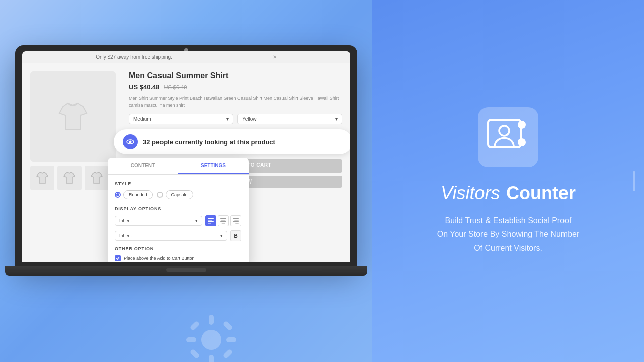 The image size is (644, 362). I want to click on display-options-section: DISPLAY OPTIONS Inherit ▾, so click(178, 224).